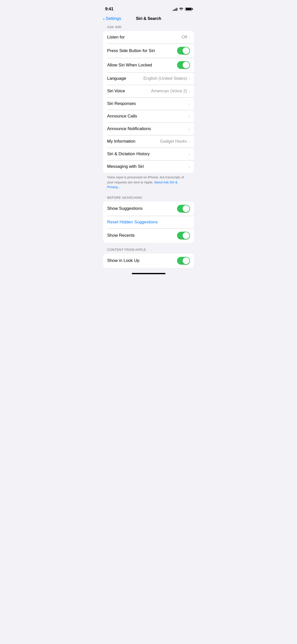  I want to click on my-information-label: My Information, so click(121, 141).